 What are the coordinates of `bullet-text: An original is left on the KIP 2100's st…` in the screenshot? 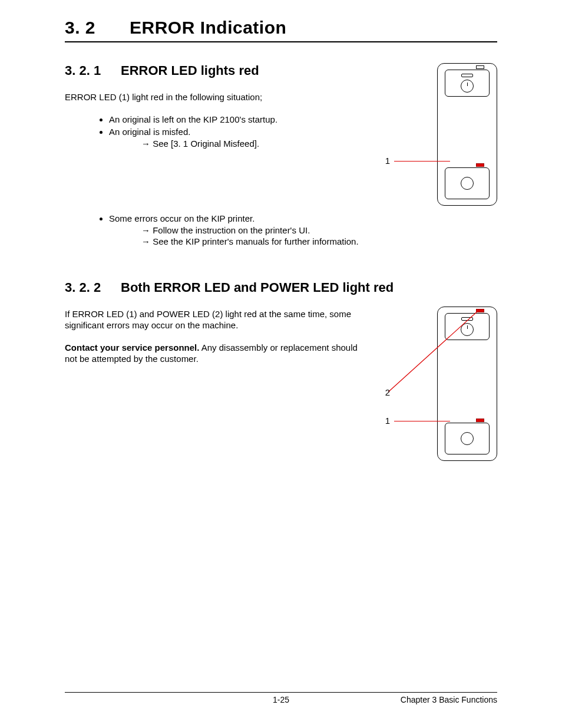 It's located at (193, 119).